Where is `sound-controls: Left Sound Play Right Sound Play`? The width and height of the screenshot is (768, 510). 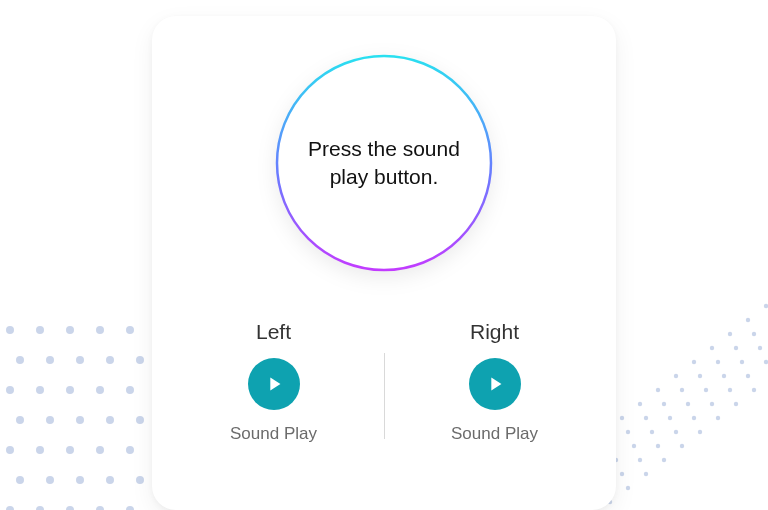
sound-controls: Left Sound Play Right Sound Play is located at coordinates (384, 382).